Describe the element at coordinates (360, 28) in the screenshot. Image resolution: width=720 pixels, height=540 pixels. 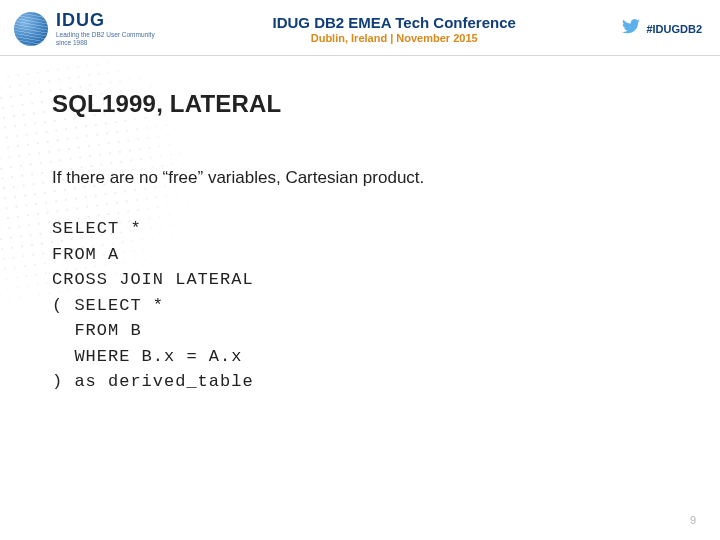
I see `slide-header: IDUG Leading the DB2 User Community sinc…` at that location.